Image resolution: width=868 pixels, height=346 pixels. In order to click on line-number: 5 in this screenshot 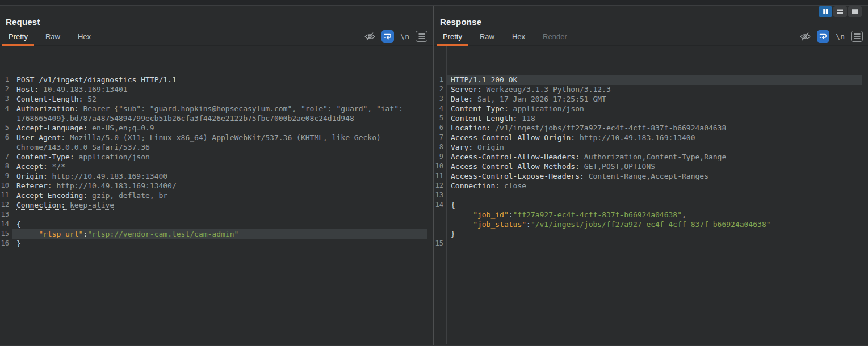, I will do `click(441, 118)`.